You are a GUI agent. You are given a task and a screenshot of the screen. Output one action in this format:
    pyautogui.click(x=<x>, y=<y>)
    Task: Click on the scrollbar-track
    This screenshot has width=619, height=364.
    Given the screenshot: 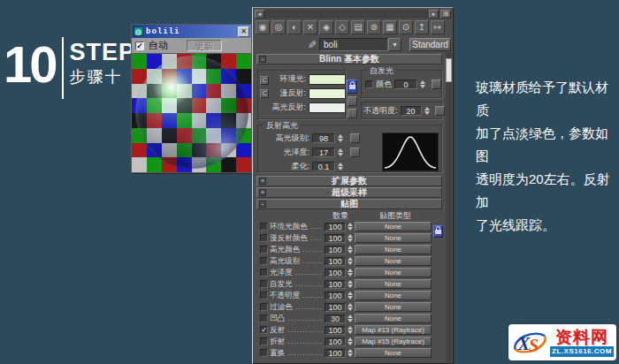 What is the action you would take?
    pyautogui.click(x=347, y=14)
    